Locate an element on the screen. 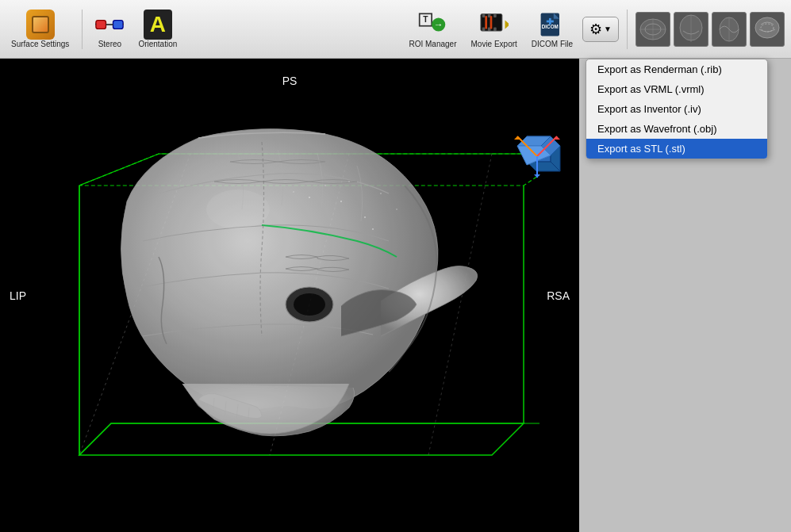  orientation-label: Orientation is located at coordinates (157, 44).